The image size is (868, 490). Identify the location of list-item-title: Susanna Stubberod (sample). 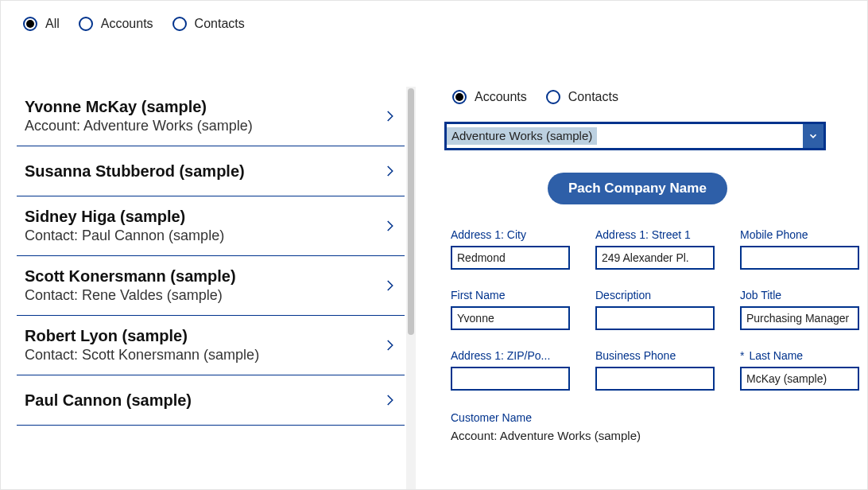
(200, 172).